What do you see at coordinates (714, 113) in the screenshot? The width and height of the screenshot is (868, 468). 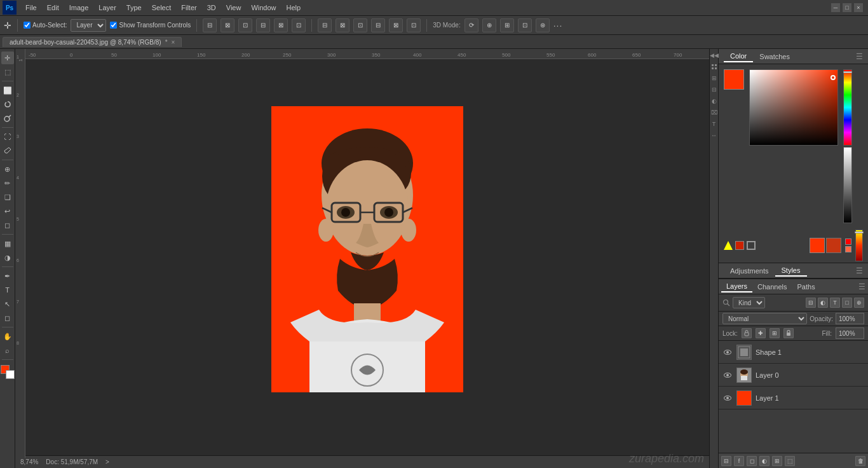 I see `panel-tool-5: ⌧` at bounding box center [714, 113].